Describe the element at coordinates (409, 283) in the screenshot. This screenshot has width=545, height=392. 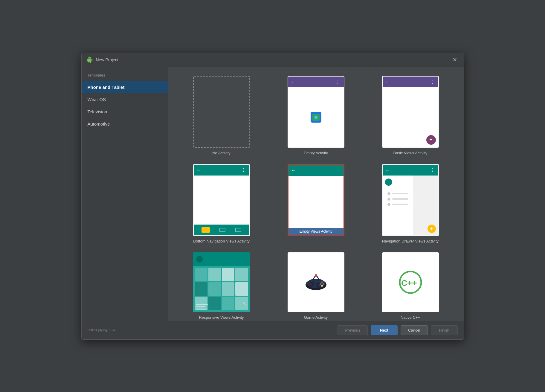
I see `svg-text: C++` at that location.